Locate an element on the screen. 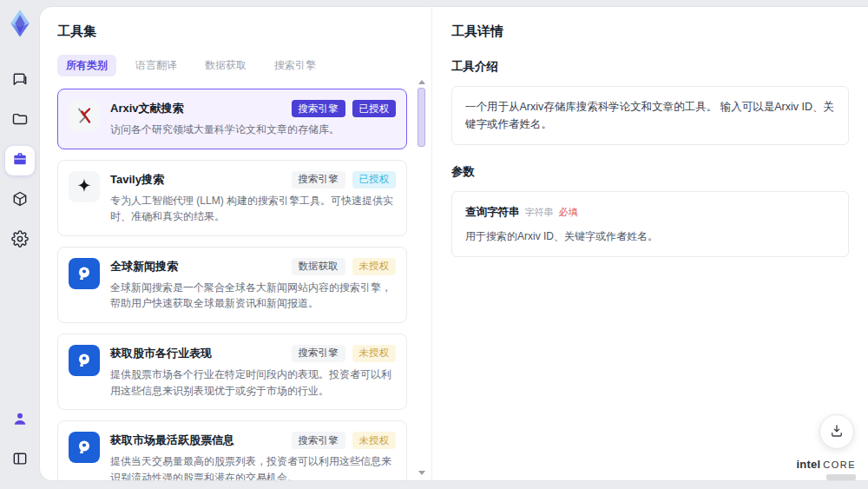 The width and height of the screenshot is (868, 489). tab-1: 语言翻译 is located at coordinates (156, 66).